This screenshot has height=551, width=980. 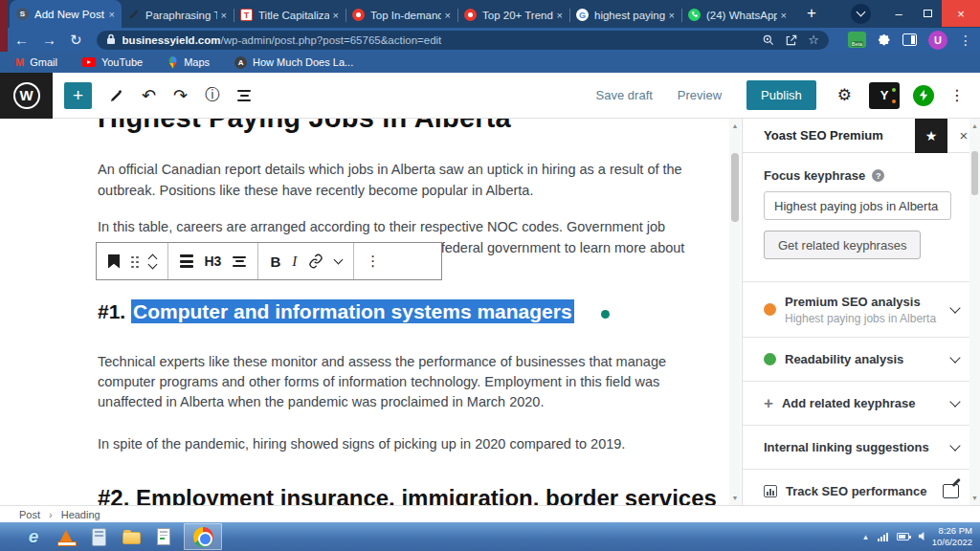 What do you see at coordinates (36, 62) in the screenshot?
I see `bookmark-gmail: MGmail` at bounding box center [36, 62].